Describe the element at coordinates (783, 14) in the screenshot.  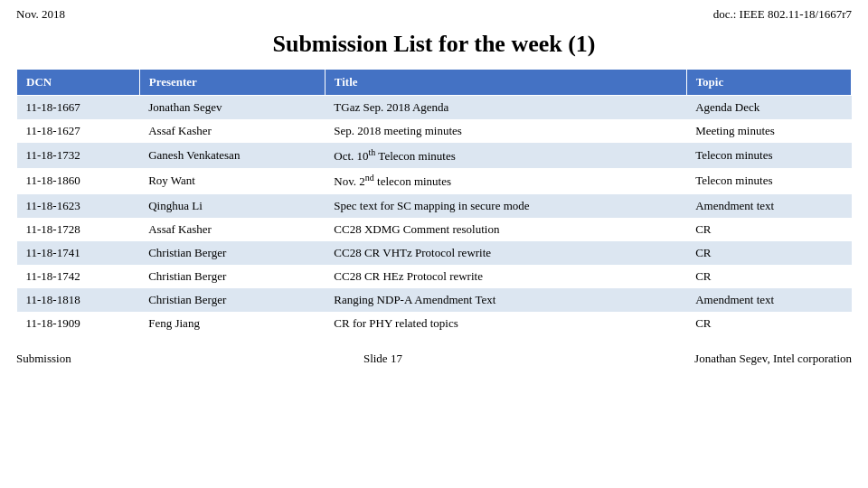
I see `doc-label: doc.: IEEE 802.11-18/1667r7` at that location.